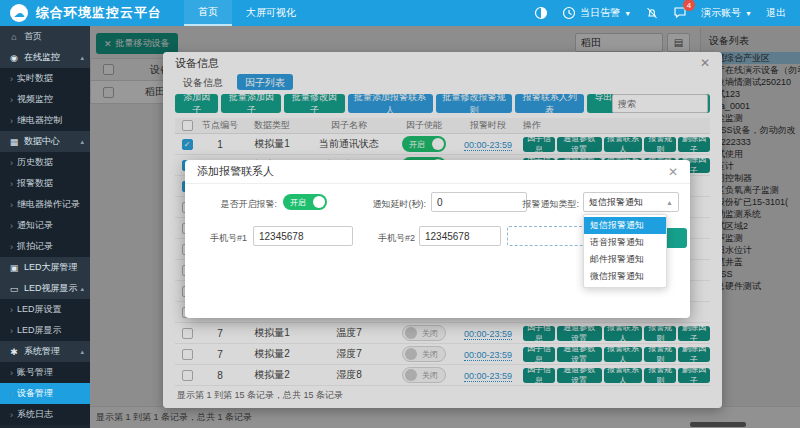  Describe the element at coordinates (388, 204) in the screenshot. I see `notify-delay-label: 通知延时(秒):` at that location.